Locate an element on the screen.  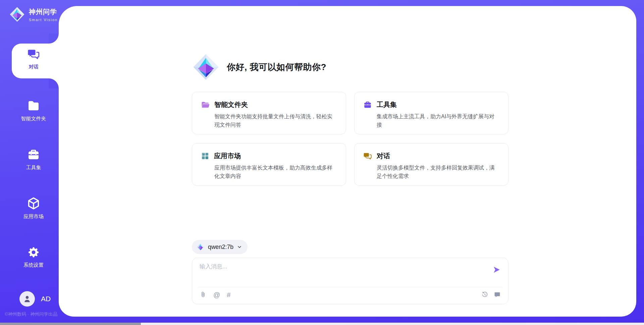
message-composer: @ # is located at coordinates (350, 281).